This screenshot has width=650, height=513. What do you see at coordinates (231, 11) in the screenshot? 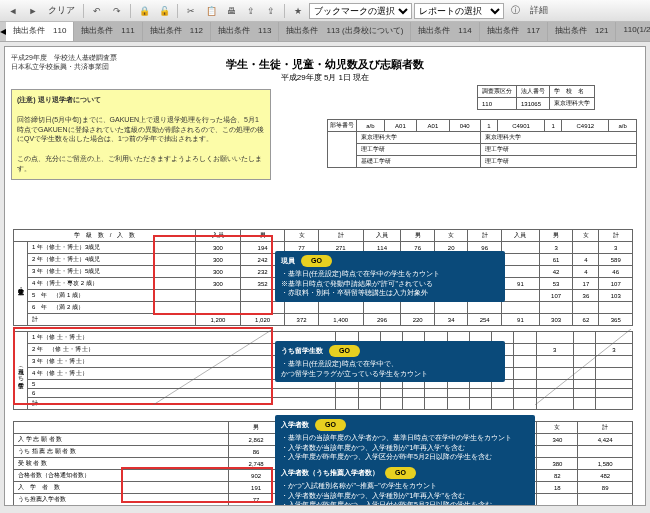
I see `print-icon: 🖶` at bounding box center [231, 11].